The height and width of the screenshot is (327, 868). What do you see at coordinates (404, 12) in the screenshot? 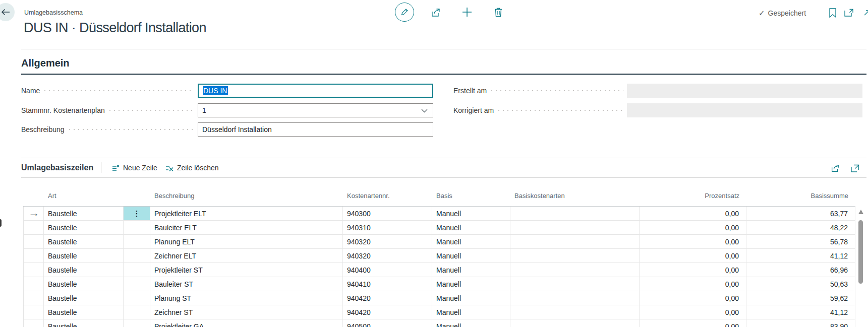
I see `edit-pencil-button` at bounding box center [404, 12].